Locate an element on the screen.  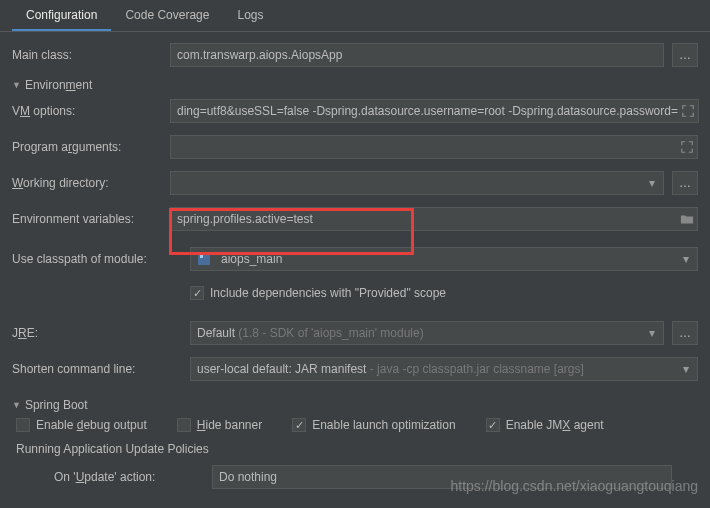
browse-working-dir-button: … is located at coordinates (685, 183).